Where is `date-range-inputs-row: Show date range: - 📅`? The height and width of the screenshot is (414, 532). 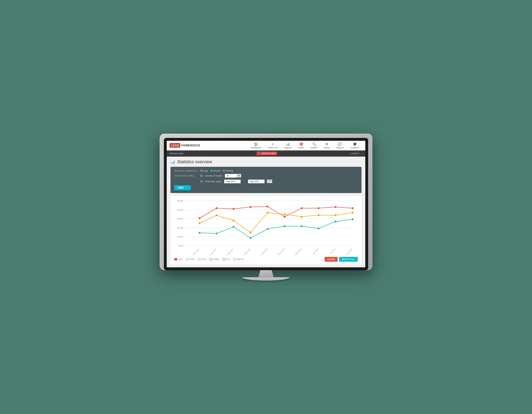
date-range-inputs-row: Show date range: - 📅 is located at coordinates (266, 181).